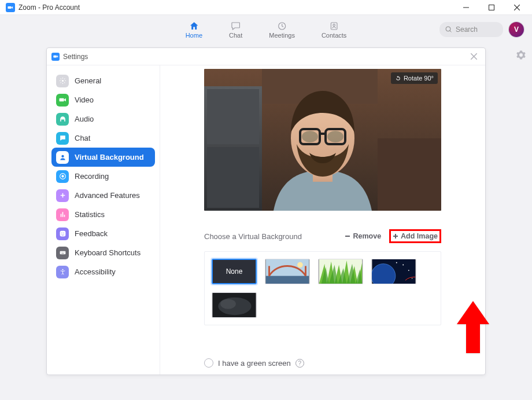  I want to click on titlebar: Zoom - Pro Account, so click(266, 8).